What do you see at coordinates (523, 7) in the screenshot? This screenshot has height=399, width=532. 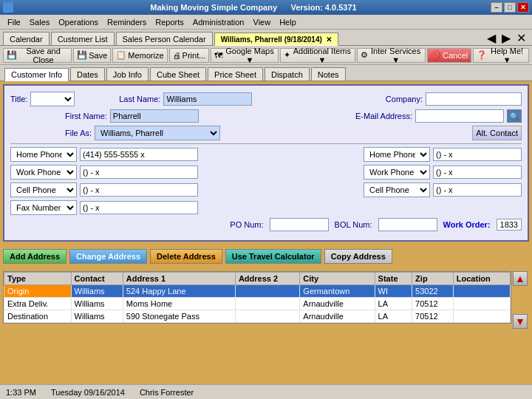 I see `close-button: ✕` at bounding box center [523, 7].